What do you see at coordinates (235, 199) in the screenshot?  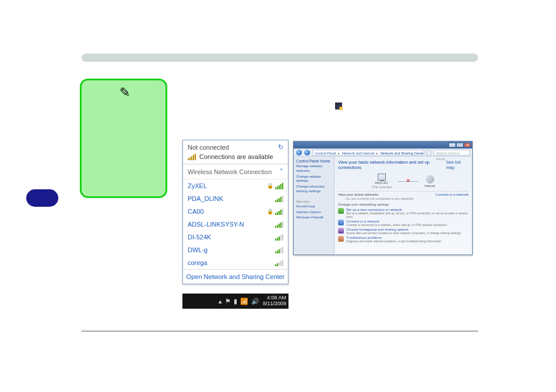 I see `wifi-network-item: PDA_DLINK` at bounding box center [235, 199].